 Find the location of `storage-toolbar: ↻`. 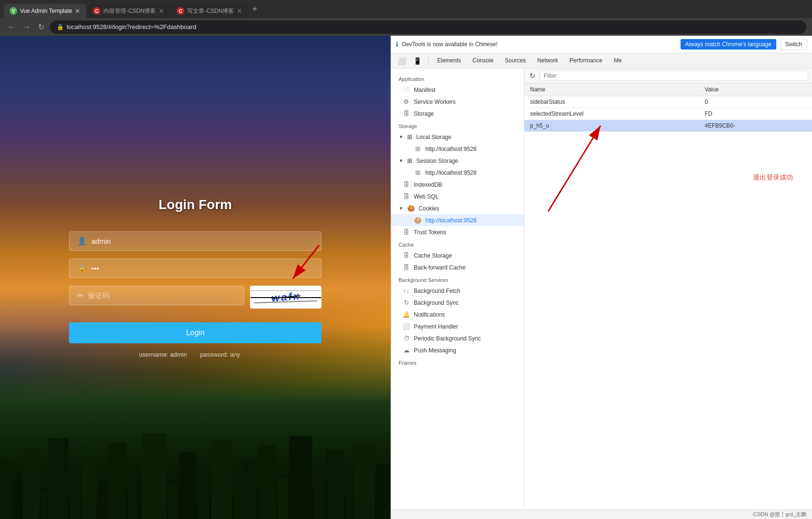

storage-toolbar: ↻ is located at coordinates (668, 76).